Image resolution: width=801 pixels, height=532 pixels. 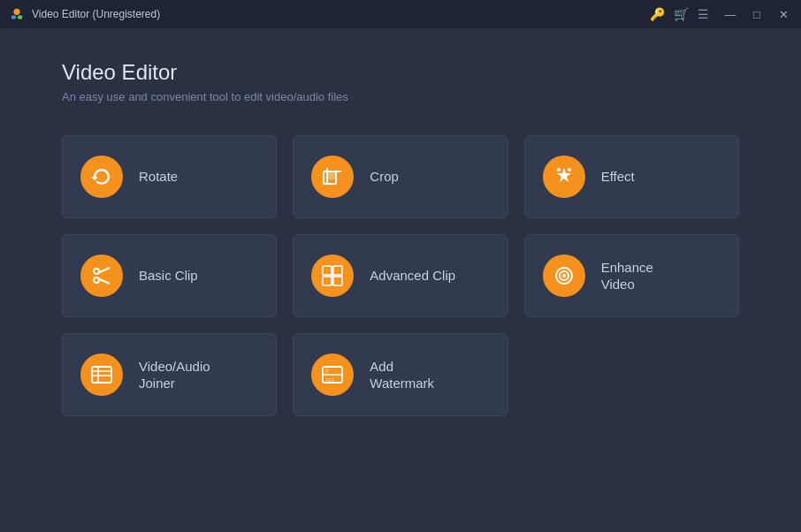 What do you see at coordinates (85, 14) in the screenshot?
I see `title-bar-left: Video Editor (Unregistered)` at bounding box center [85, 14].